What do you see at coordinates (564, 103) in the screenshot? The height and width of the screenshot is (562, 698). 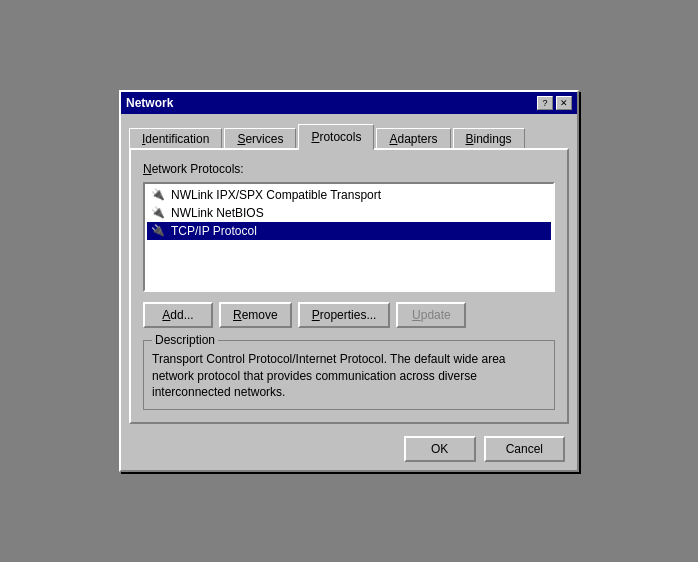 I see `close-button: ✕` at bounding box center [564, 103].